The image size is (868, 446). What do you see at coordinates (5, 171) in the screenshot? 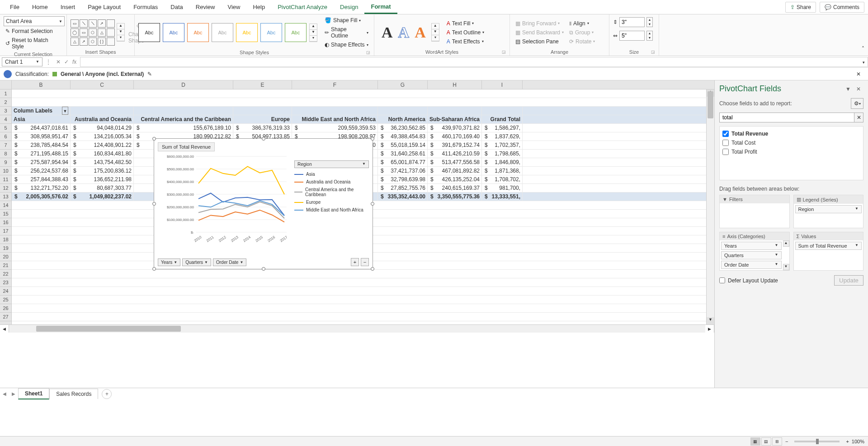
I see `row-header: 10` at bounding box center [5, 171].